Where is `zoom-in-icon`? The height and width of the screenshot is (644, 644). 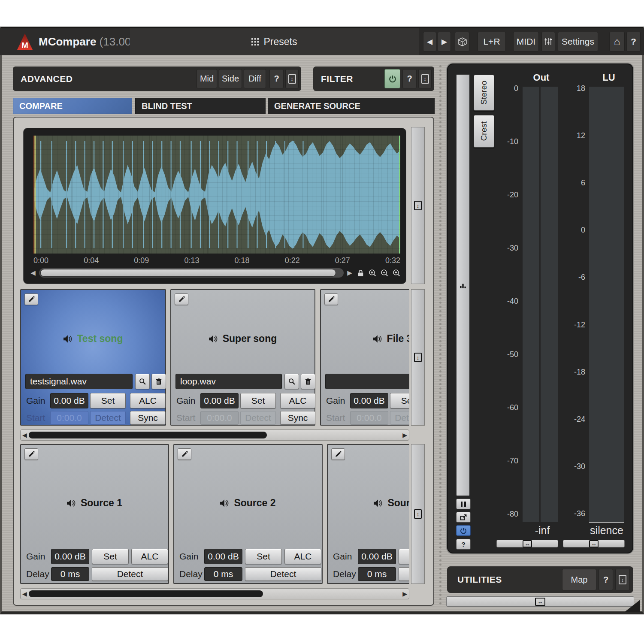 zoom-in-icon is located at coordinates (372, 273).